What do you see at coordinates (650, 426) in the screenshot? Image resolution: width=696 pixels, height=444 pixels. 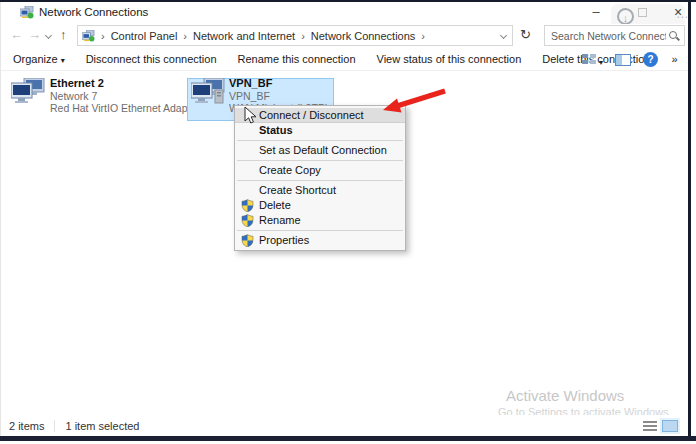 I see `details-view-icon` at bounding box center [650, 426].